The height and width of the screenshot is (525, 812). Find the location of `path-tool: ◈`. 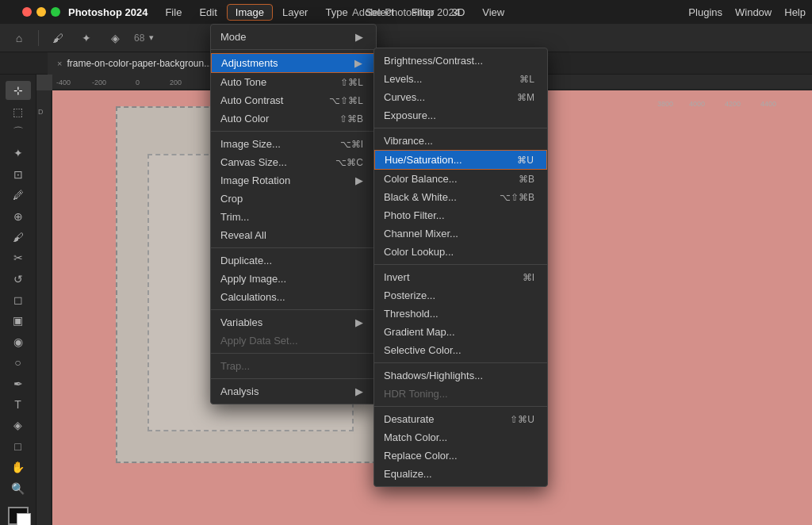

path-tool: ◈ is located at coordinates (18, 425).